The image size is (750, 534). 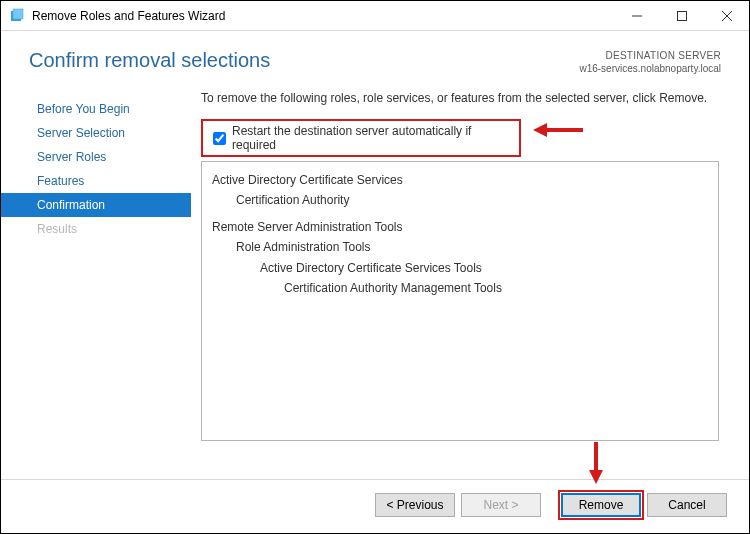 I want to click on role-item: Certification Authority Management Tools, so click(x=460, y=288).